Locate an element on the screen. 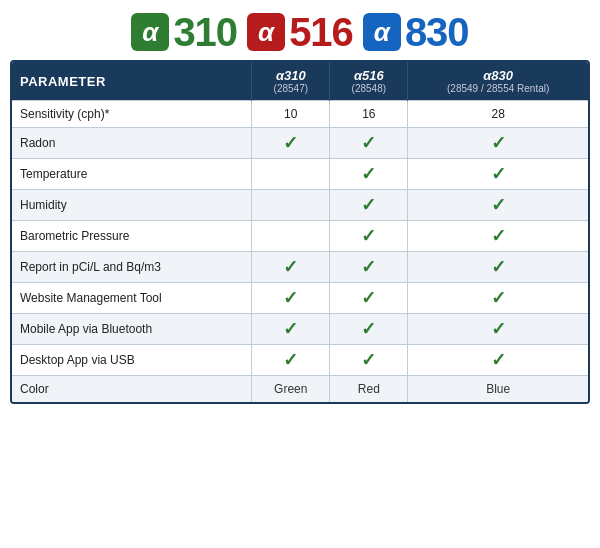 The height and width of the screenshot is (548, 600). header-a310: α310 (28547) is located at coordinates (291, 82).